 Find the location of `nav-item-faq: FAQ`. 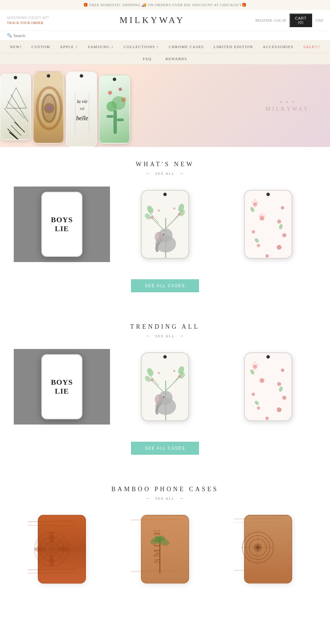

nav-item-faq: FAQ is located at coordinates (147, 59).